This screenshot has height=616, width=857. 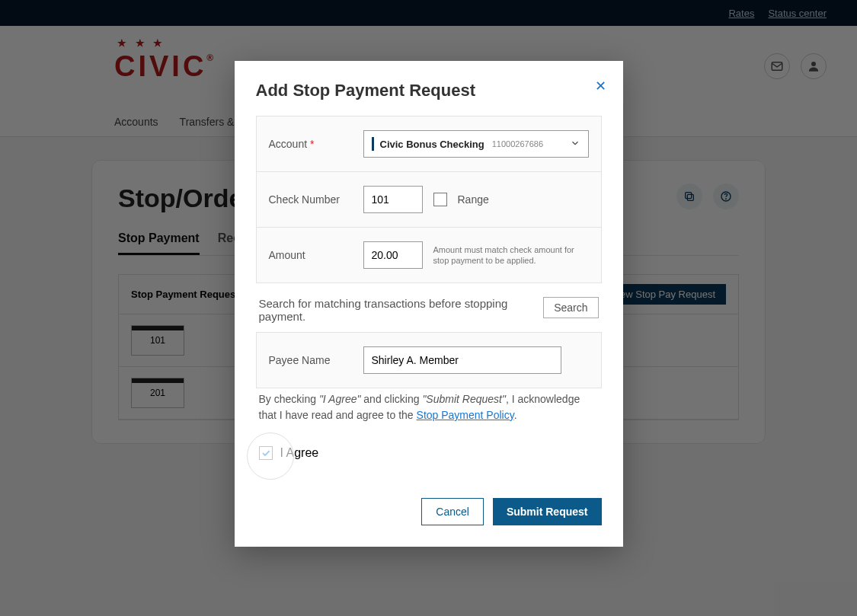 I want to click on range-label: Range, so click(x=474, y=199).